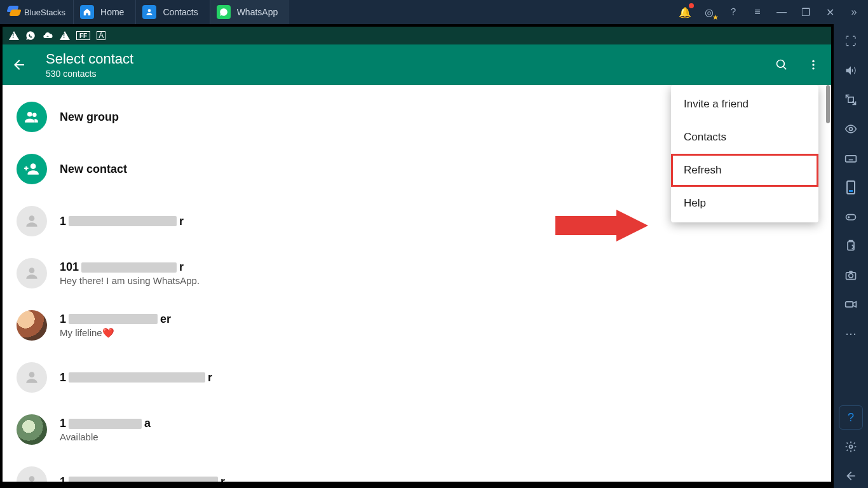 Image resolution: width=868 pixels, height=488 pixels. Describe the element at coordinates (32, 117) in the screenshot. I see `group-icon` at that location.